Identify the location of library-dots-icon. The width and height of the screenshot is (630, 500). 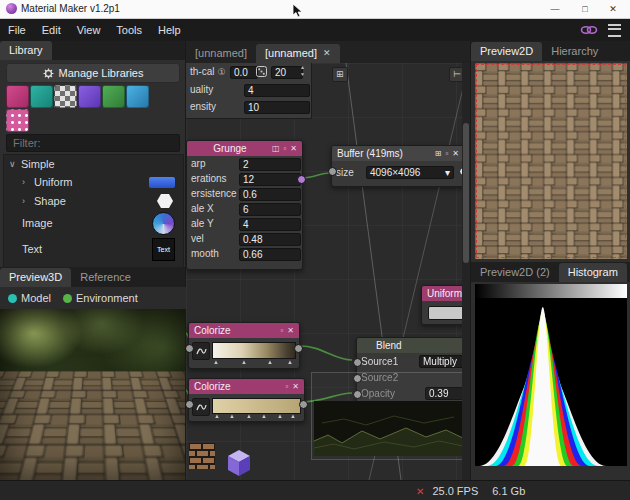
(18, 120).